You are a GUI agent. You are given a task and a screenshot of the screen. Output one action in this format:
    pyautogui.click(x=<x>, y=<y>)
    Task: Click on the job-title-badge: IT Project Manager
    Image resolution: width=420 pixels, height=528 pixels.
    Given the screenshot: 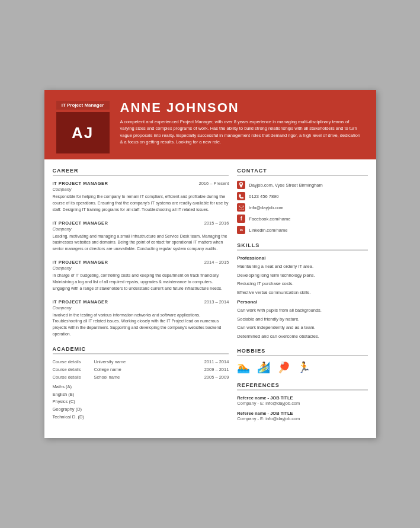 What is the action you would take?
    pyautogui.click(x=83, y=105)
    